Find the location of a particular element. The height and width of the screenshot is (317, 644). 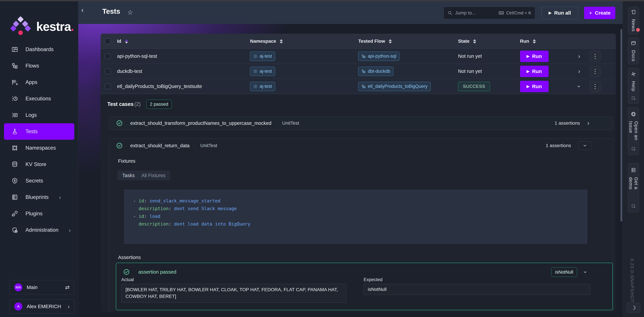

search-input is located at coordinates (476, 13).